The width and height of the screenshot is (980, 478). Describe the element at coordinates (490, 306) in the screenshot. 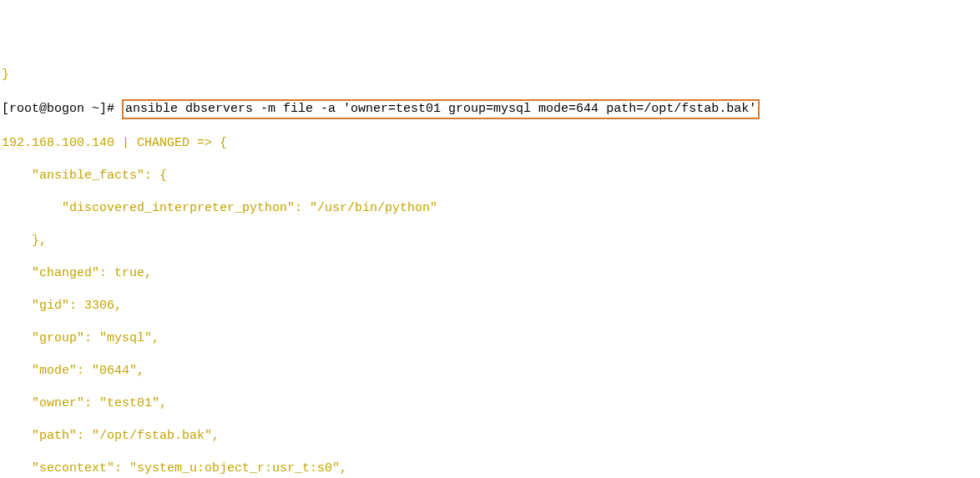

I see `output-line: "gid": 3306,` at that location.